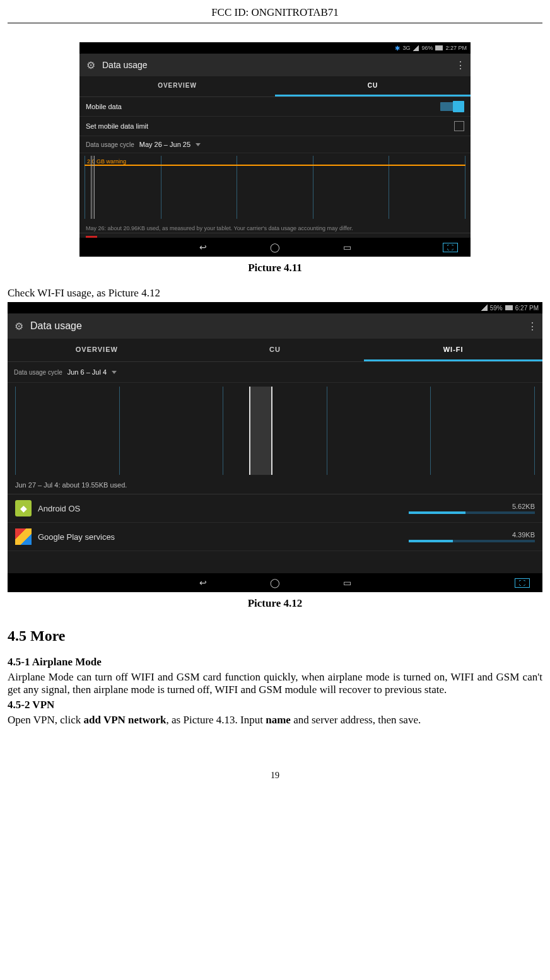 Image resolution: width=550 pixels, height=980 pixels. What do you see at coordinates (125, 720) in the screenshot?
I see `bold-text: add VPN network` at bounding box center [125, 720].